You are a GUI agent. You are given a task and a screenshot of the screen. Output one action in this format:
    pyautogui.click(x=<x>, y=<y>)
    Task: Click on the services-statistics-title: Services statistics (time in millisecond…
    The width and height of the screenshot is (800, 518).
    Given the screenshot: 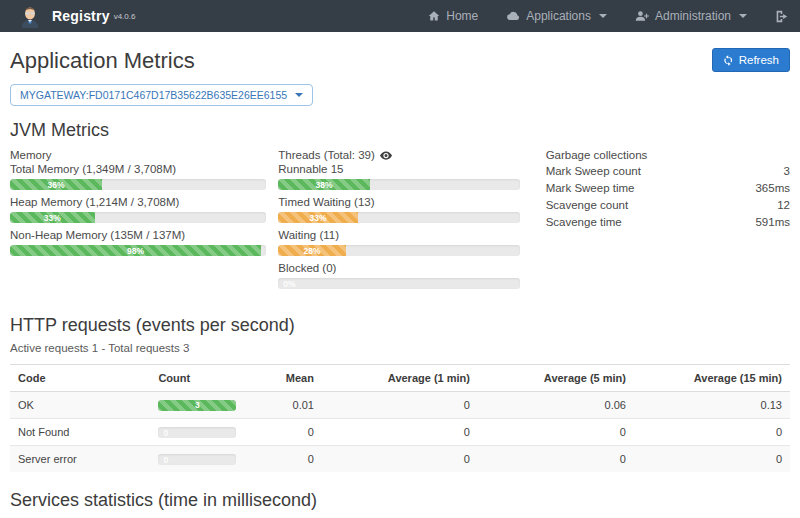 What is the action you would take?
    pyautogui.click(x=400, y=500)
    